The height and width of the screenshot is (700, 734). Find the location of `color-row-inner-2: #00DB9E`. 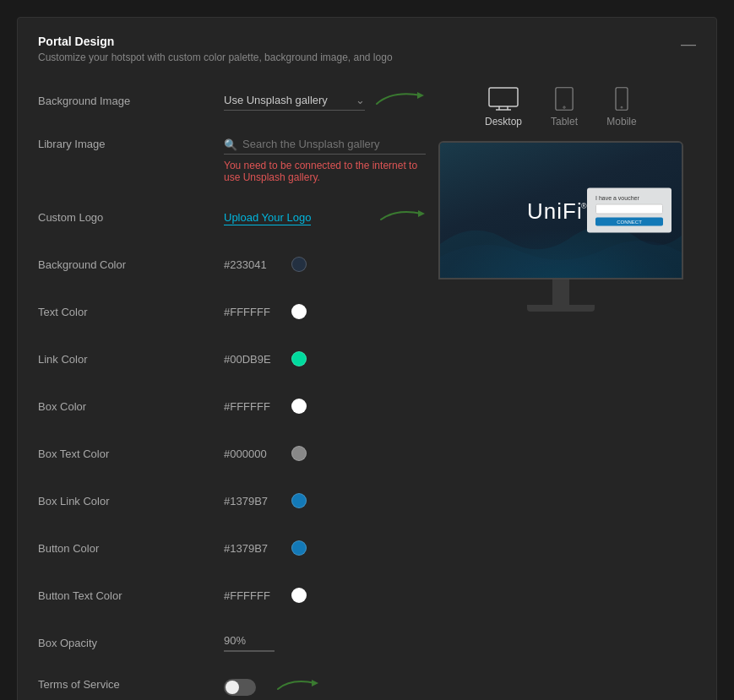

color-row-inner-2: #00DB9E is located at coordinates (324, 359).